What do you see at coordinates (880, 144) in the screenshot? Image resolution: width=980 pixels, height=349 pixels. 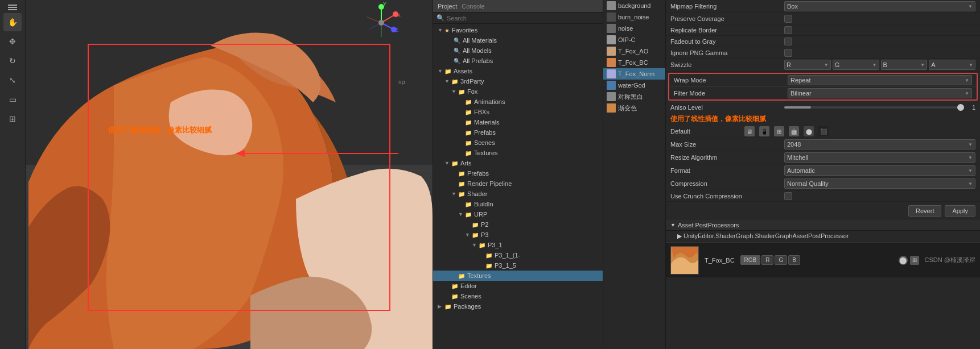 I see `max-size-dropdown: 2048 ▼` at bounding box center [880, 144].